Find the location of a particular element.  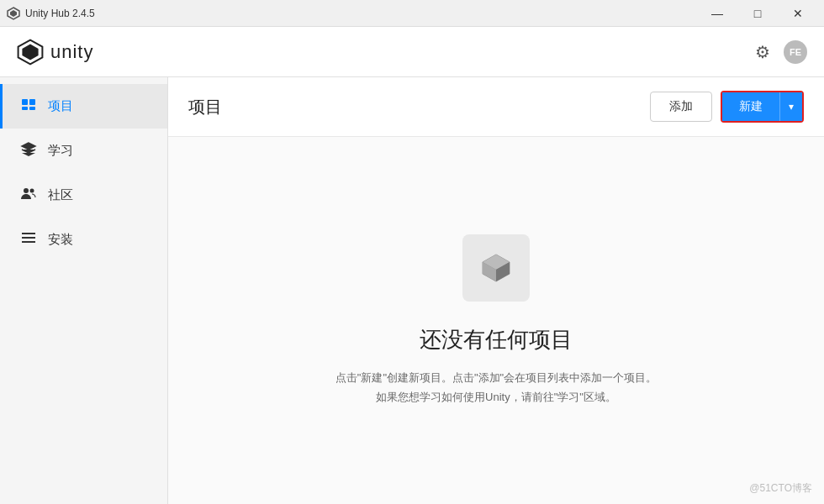

installs-icon is located at coordinates (29, 240).